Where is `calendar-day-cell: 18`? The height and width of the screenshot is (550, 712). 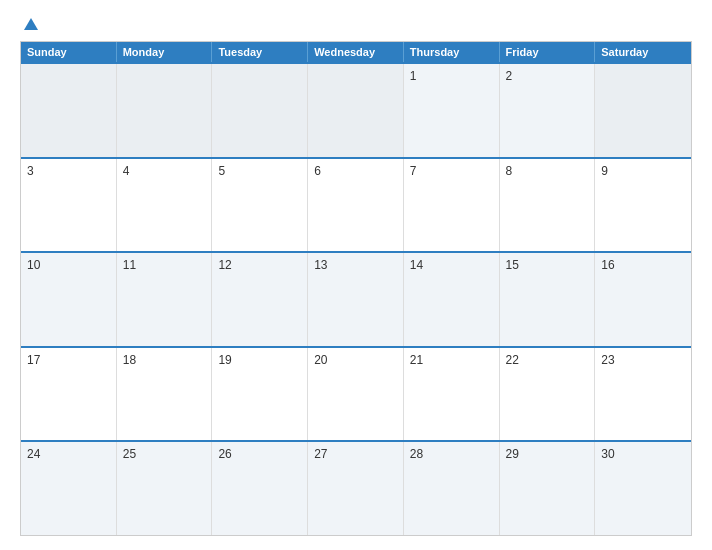 calendar-day-cell: 18 is located at coordinates (165, 394).